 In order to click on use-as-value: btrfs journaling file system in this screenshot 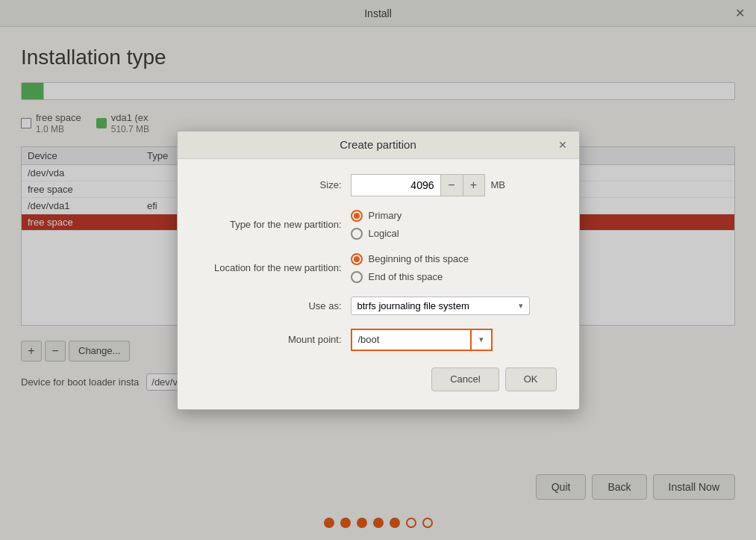, I will do `click(413, 306)`.